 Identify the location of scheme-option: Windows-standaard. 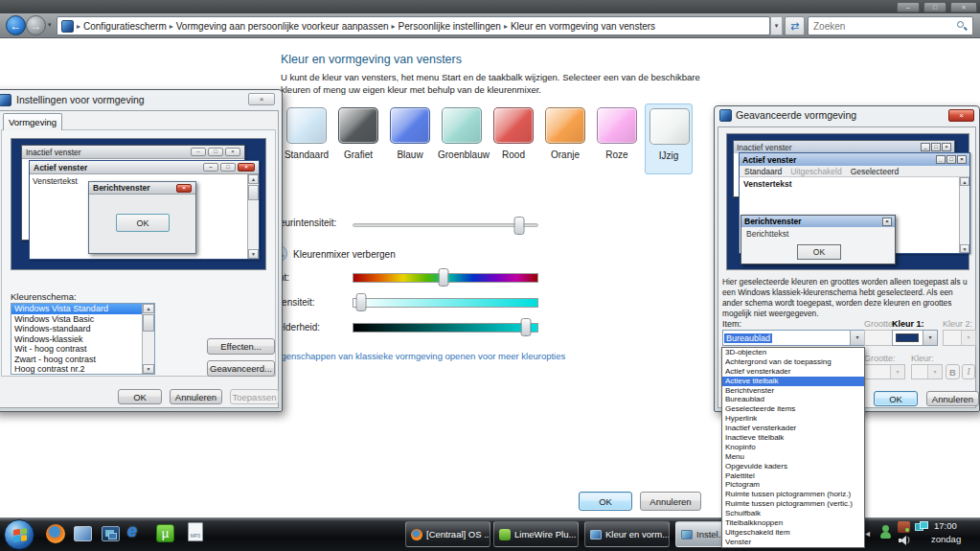
(82, 330).